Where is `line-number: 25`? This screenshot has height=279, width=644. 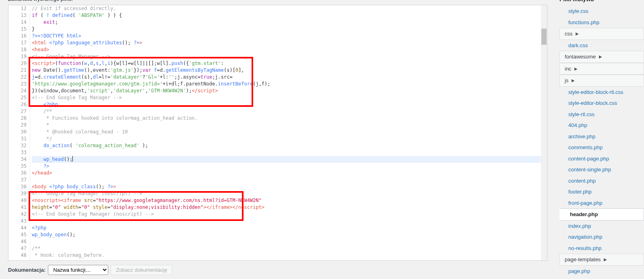 line-number: 25 is located at coordinates (19, 98).